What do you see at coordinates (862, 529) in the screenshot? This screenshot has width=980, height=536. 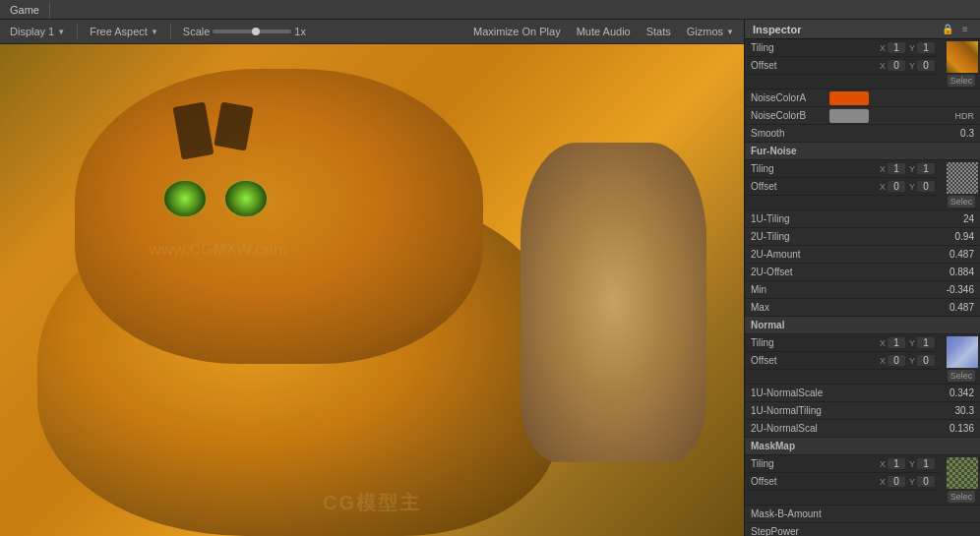 I see `step-power-row: StepPower` at bounding box center [862, 529].